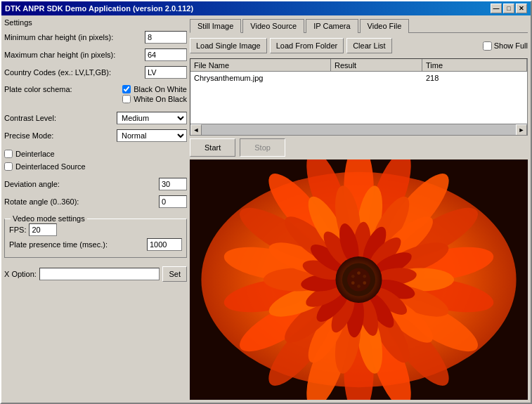 The height and width of the screenshot is (404, 532). What do you see at coordinates (96, 55) in the screenshot?
I see `max-char-row: Maximum char height (in pixels):` at bounding box center [96, 55].